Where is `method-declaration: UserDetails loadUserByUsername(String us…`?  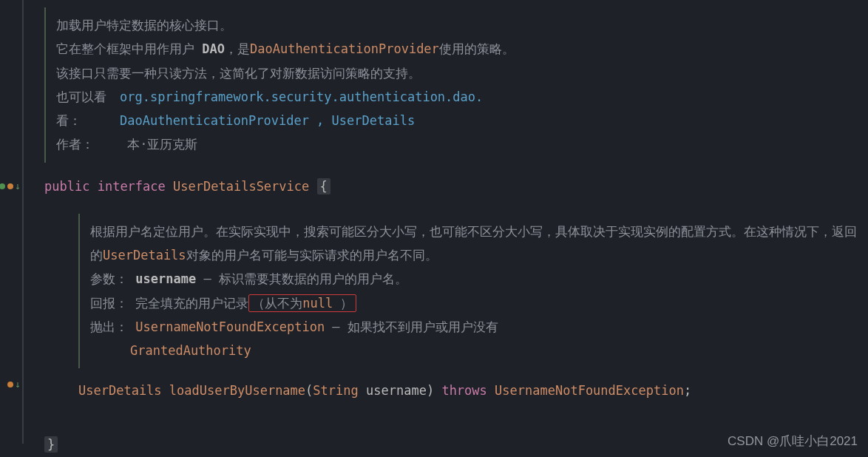 method-declaration: UserDetails loadUserByUsername(String us… is located at coordinates (473, 390).